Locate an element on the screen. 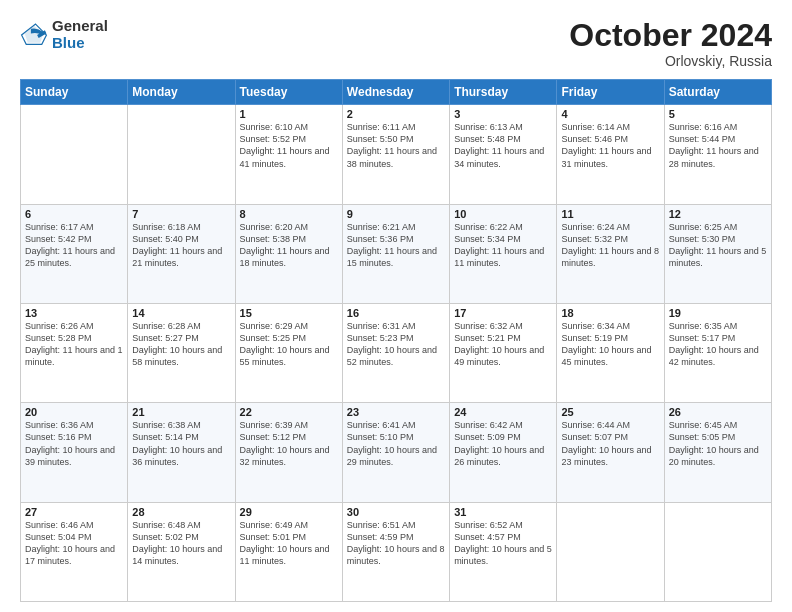 The height and width of the screenshot is (612, 792). col-thursday: Thursday is located at coordinates (504, 92).